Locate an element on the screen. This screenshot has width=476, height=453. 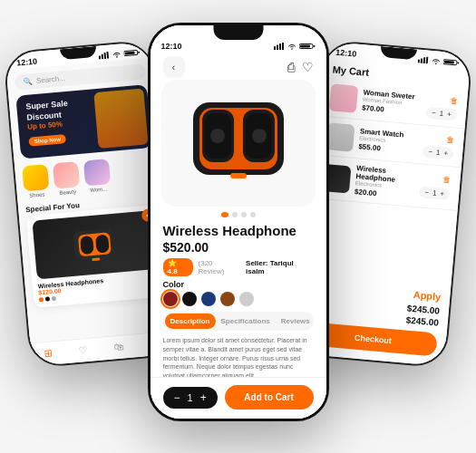
qty-mini-1: − 1 + is located at coordinates (442, 113).